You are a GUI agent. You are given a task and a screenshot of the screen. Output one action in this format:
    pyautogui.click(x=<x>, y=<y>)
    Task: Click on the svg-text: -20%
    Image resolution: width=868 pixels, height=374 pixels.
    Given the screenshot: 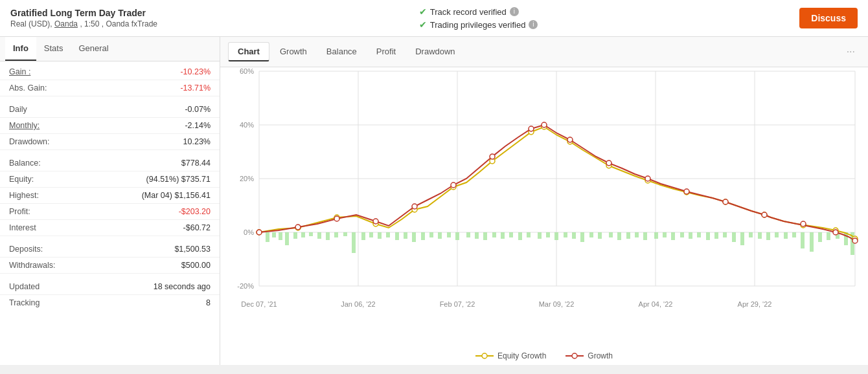 What is the action you would take?
    pyautogui.click(x=246, y=286)
    